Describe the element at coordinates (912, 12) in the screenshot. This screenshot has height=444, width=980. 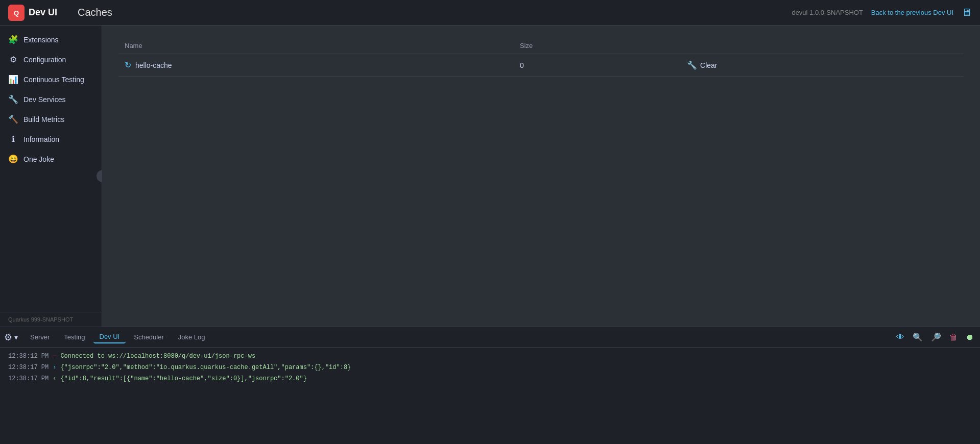
I see `back-link: Back to the previous Dev UI` at that location.